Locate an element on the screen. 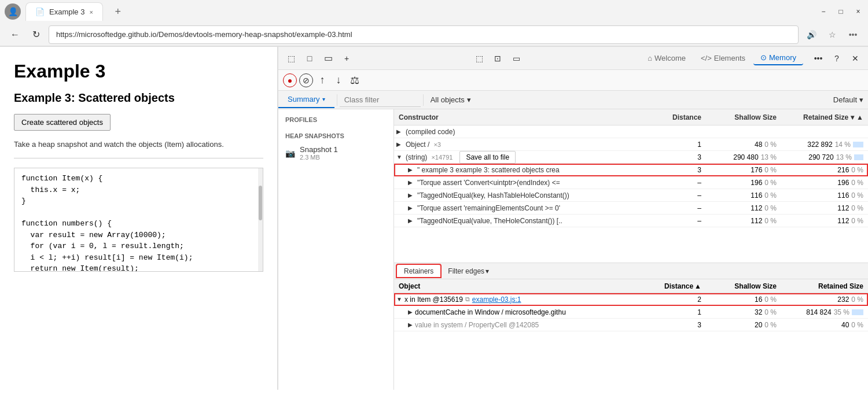 Image resolution: width=868 pixels, height=410 pixels. save-all-to-file-button: Save all to file is located at coordinates (487, 157).